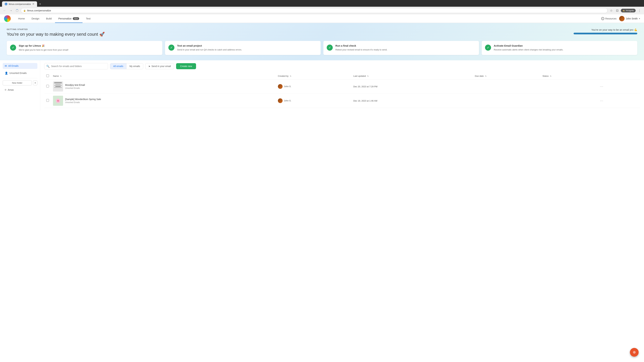  What do you see at coordinates (290, 76) in the screenshot?
I see `sort-created-icon: ⇅` at bounding box center [290, 76].